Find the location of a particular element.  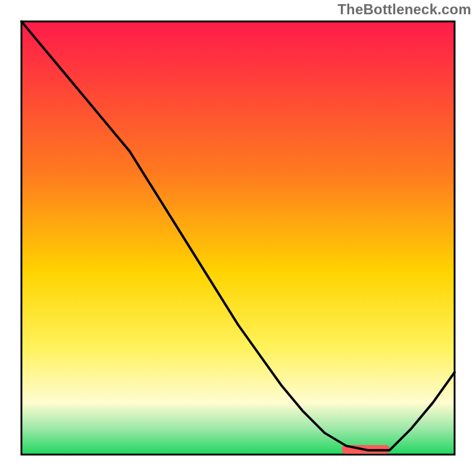

watermark-label: TheBottleneck.com is located at coordinates (405, 10).